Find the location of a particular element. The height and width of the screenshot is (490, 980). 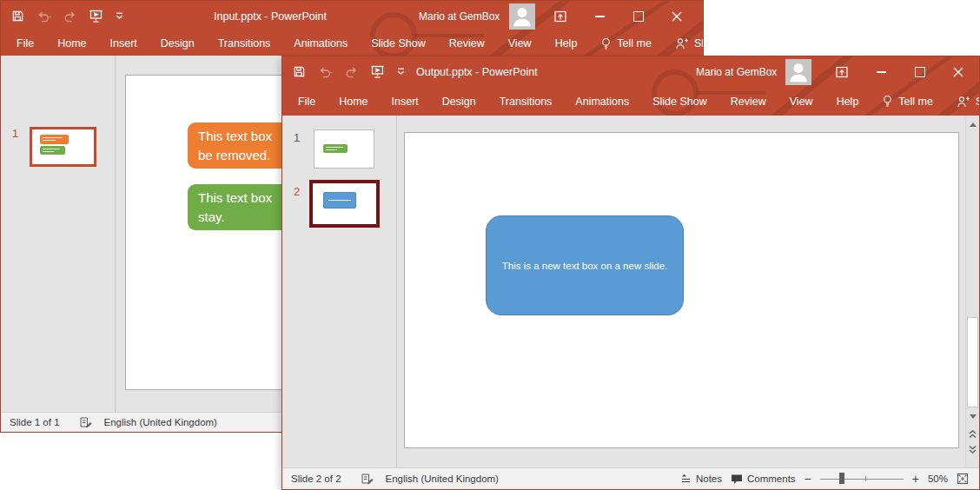

window-header: Output.pptx - PowerPoint Mario at GemBox is located at coordinates (631, 86).